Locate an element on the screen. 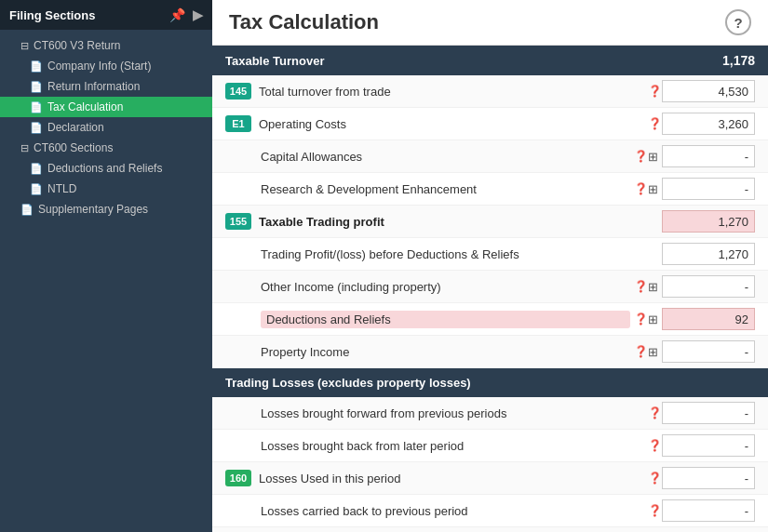 Image resolution: width=768 pixels, height=532 pixels. pin-icon: 📌 is located at coordinates (177, 15).